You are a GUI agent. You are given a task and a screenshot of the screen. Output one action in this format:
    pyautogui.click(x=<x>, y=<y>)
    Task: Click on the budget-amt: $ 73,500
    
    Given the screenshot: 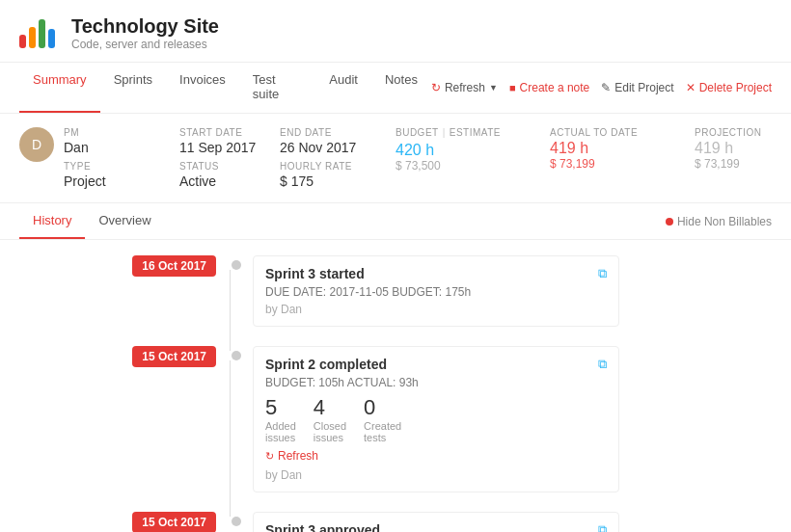 What is the action you would take?
    pyautogui.click(x=453, y=166)
    